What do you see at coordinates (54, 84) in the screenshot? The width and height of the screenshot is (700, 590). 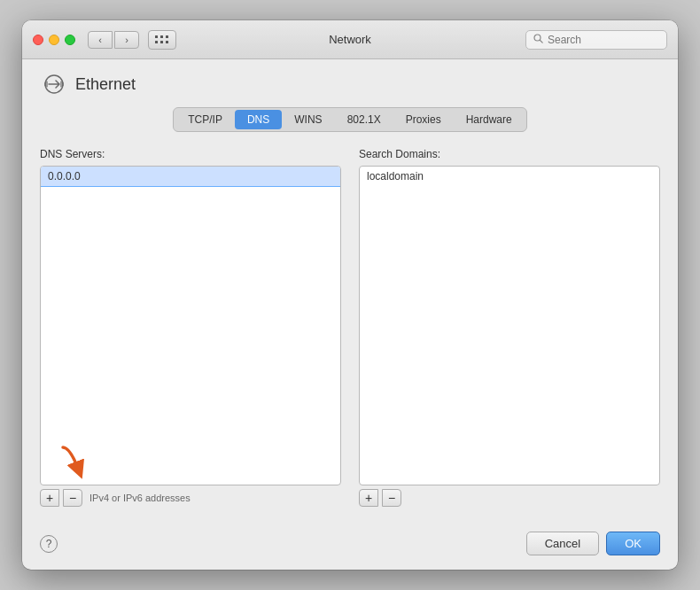 I see `ethernet-icon` at bounding box center [54, 84].